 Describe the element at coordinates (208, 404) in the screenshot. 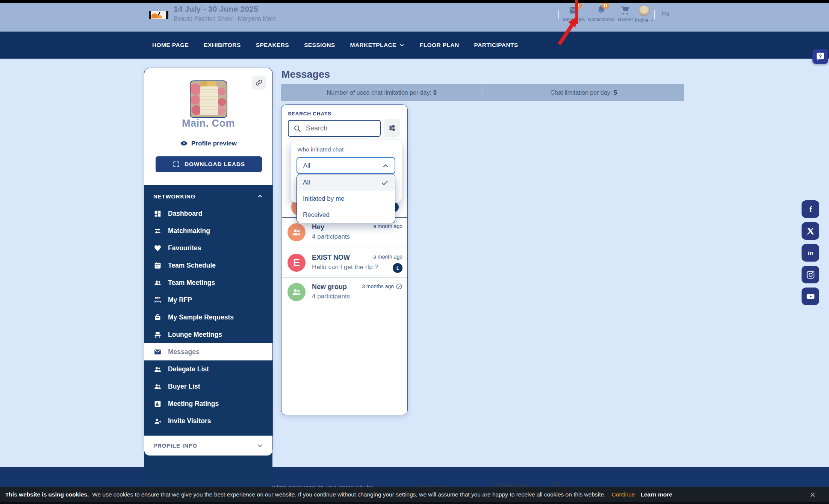

I see `sidebar-item-meeting-ratings: Meeting Ratings` at that location.